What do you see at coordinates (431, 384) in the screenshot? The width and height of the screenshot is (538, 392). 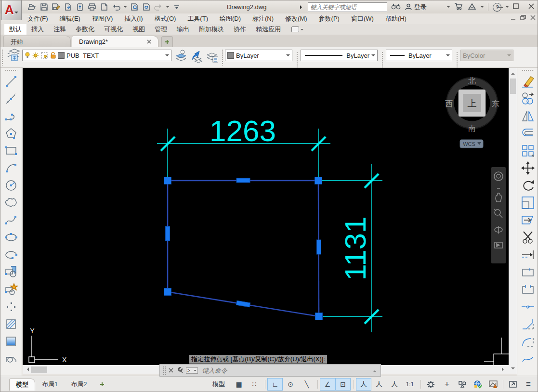 I see `workspace-switching-icon` at bounding box center [431, 384].